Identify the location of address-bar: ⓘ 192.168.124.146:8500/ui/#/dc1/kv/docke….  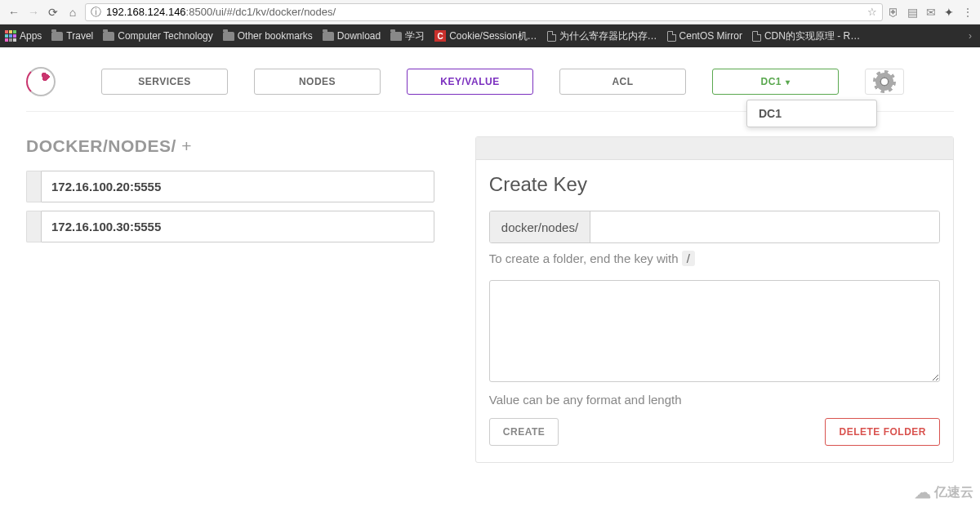
(483, 12).